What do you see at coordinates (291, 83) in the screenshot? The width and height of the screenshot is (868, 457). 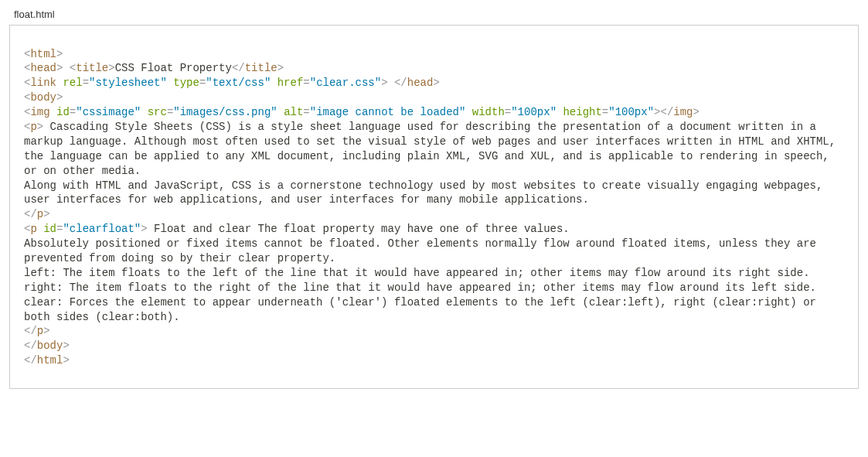 I see `attr-href: href` at bounding box center [291, 83].